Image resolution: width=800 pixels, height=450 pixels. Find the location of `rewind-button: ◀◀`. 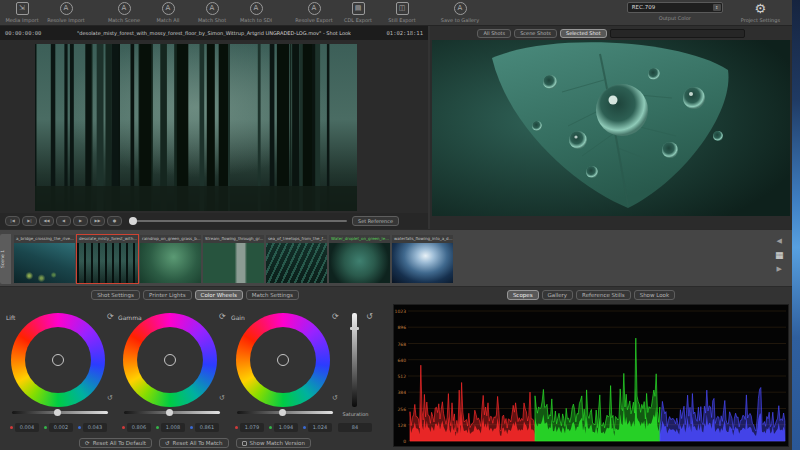

rewind-button: ◀◀ is located at coordinates (46, 221).